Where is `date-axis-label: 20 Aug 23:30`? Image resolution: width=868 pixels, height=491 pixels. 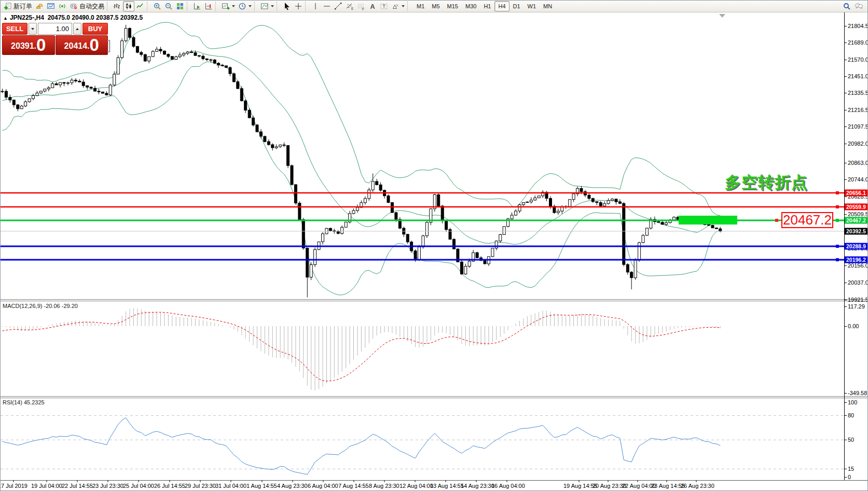 date-axis-label: 20 Aug 23:30 is located at coordinates (609, 486).